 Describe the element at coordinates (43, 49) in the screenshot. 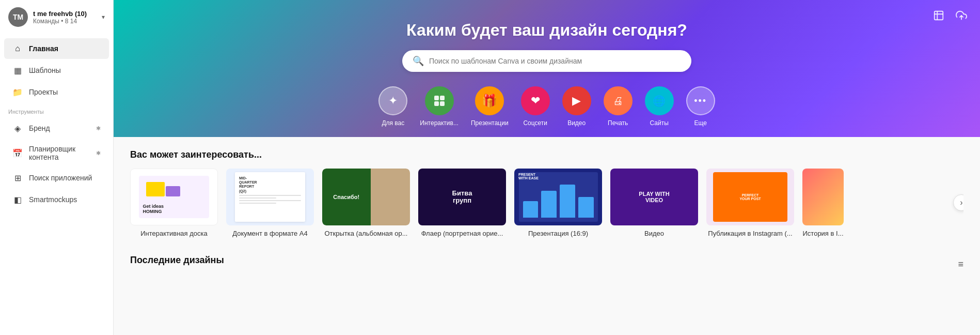

I see `sidebar-item-label: Главная` at that location.